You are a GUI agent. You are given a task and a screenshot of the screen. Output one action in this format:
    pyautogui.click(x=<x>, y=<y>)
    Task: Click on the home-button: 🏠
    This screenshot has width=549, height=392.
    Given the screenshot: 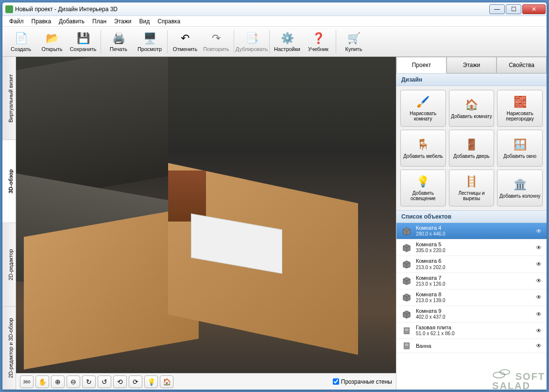 What is the action you would take?
    pyautogui.click(x=167, y=382)
    